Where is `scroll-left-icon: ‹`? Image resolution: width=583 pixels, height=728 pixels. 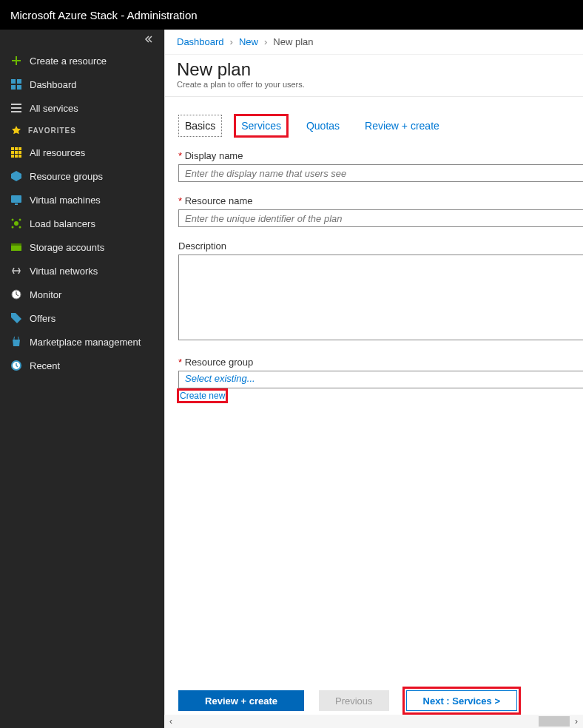
scroll-left-icon: ‹ is located at coordinates (171, 721).